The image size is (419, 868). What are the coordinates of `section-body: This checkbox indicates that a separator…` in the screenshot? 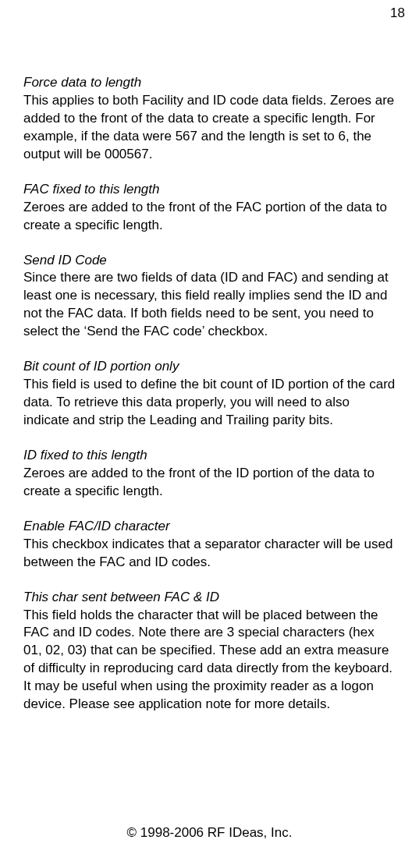 It's located at (208, 553).